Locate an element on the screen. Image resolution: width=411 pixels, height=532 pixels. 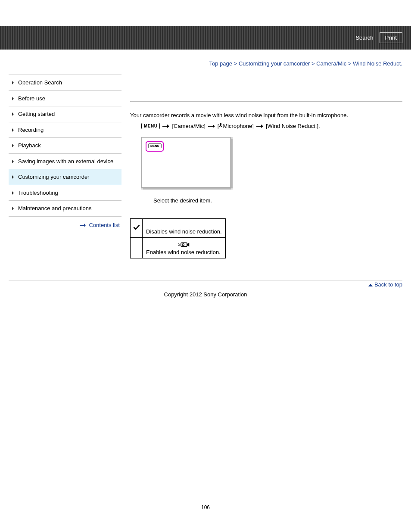
intro-text: Your camcorder records a movie with less… is located at coordinates (266, 115).